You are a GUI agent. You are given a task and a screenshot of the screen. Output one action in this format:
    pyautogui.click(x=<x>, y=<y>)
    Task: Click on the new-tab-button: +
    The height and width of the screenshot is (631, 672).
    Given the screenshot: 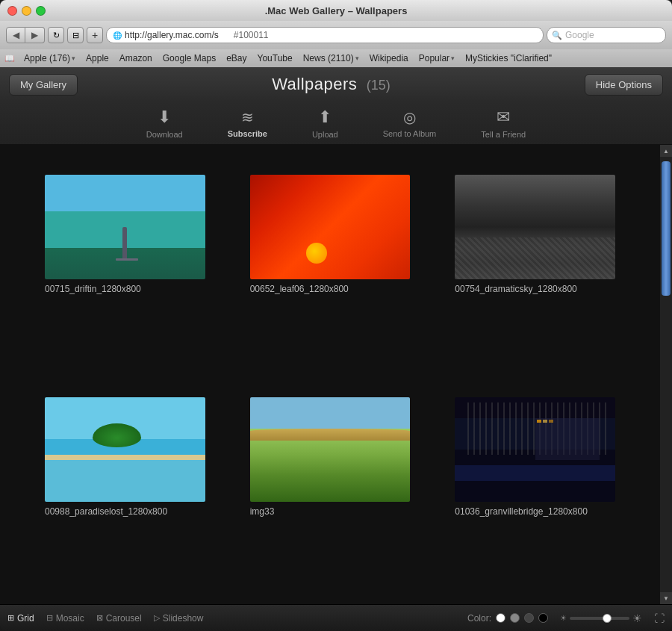 What is the action you would take?
    pyautogui.click(x=95, y=35)
    